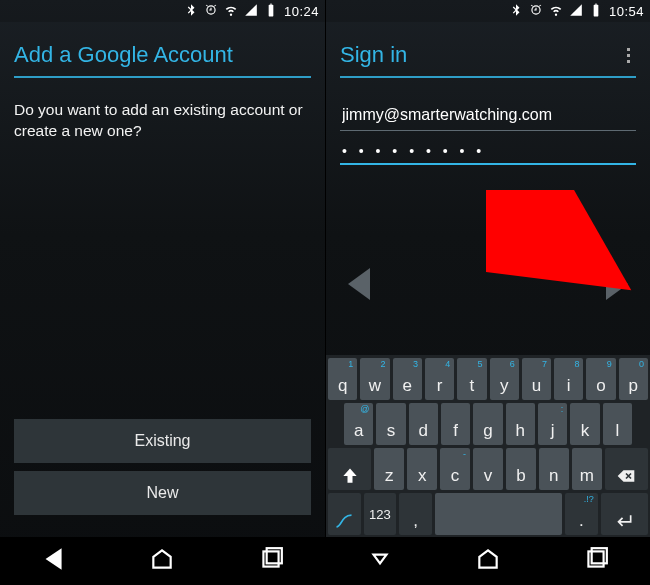 The height and width of the screenshot is (585, 650). I want to click on key-k: k, so click(584, 424).